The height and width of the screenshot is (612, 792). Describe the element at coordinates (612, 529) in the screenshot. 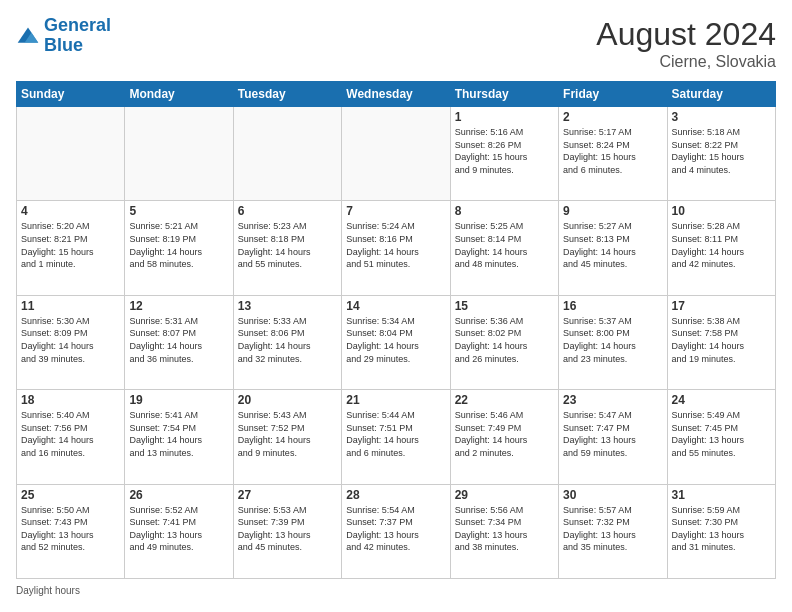

I see `day-info: Sunrise: 5:57 AM Sunset: 7:32 PM Dayligh…` at that location.